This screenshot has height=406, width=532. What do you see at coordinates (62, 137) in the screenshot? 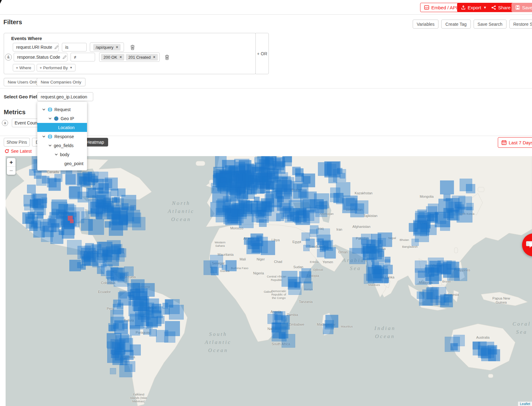
I see `dropdown-item-response: Response` at bounding box center [62, 137].